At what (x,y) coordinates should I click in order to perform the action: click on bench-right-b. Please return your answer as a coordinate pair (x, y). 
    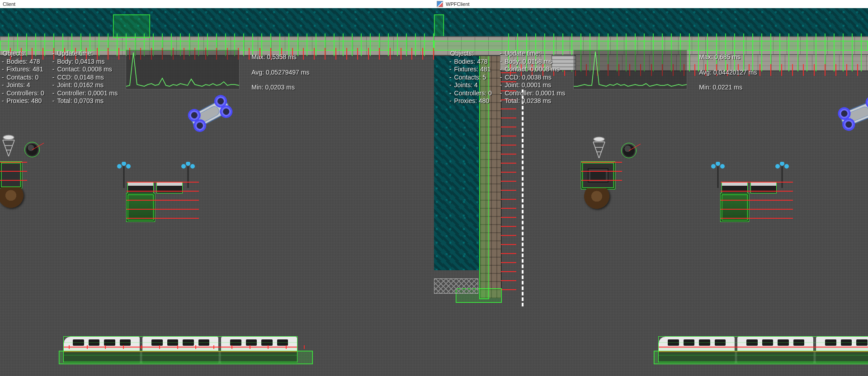
    Looking at the image, I should click on (764, 188).